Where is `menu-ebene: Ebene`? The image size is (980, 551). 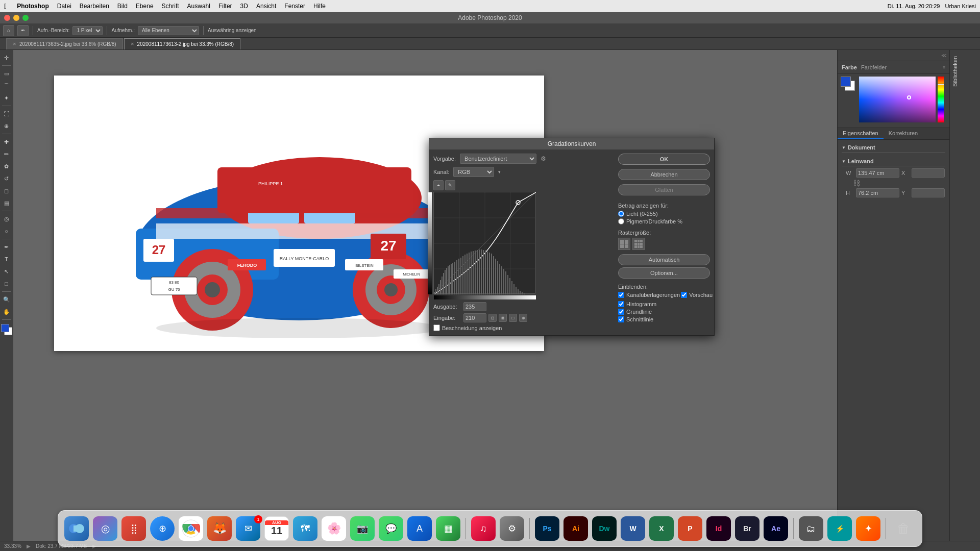
menu-ebene: Ebene is located at coordinates (145, 6).